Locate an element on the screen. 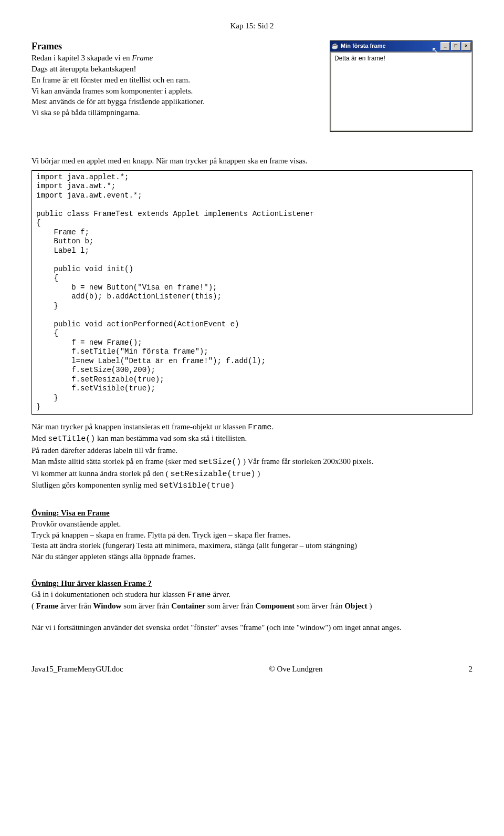  exercise-text: ) is located at coordinates (370, 606).